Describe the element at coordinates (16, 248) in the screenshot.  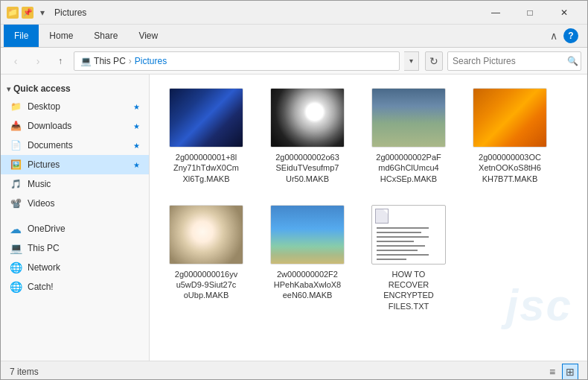
I see `pc-icon: 💻` at that location.